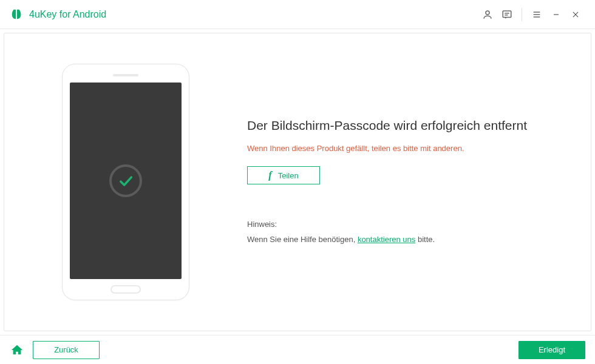 The width and height of the screenshot is (595, 364). What do you see at coordinates (425, 239) in the screenshot?
I see `note-suffix: bitte.` at bounding box center [425, 239].